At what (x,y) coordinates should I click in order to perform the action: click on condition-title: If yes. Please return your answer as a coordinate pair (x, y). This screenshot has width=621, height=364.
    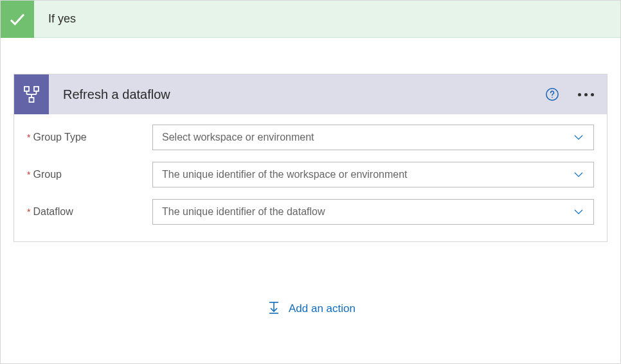
    Looking at the image, I should click on (62, 19).